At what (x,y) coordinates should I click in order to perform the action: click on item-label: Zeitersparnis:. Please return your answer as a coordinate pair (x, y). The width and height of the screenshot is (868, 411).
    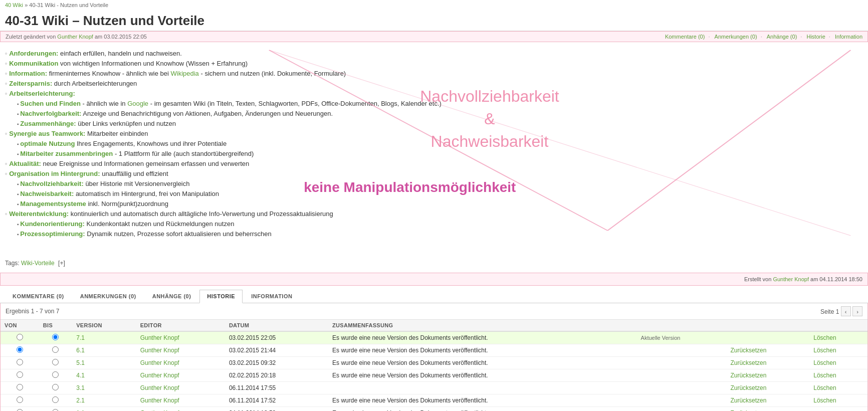
    Looking at the image, I should click on (31, 83).